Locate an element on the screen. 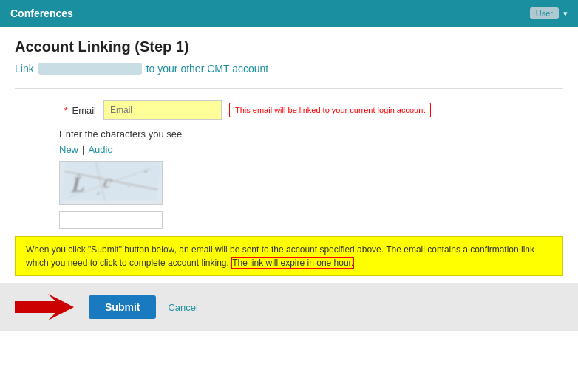 Image resolution: width=578 pixels, height=392 pixels. cancel-link: Cancel is located at coordinates (183, 307).